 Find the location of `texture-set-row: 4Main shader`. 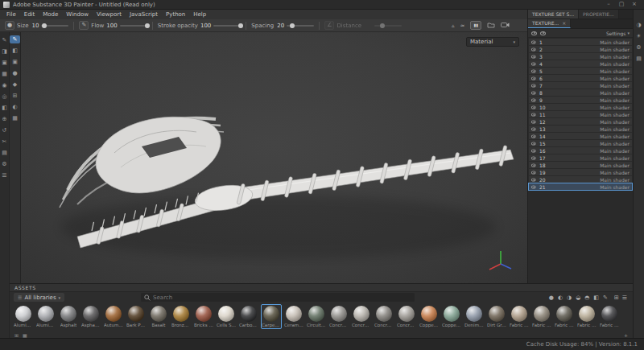

texture-set-row: 4Main shader is located at coordinates (580, 64).